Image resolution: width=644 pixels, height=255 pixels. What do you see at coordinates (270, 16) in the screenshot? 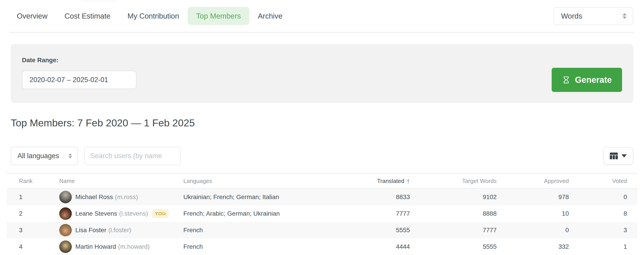
I see `tab-archive: Archive` at bounding box center [270, 16].